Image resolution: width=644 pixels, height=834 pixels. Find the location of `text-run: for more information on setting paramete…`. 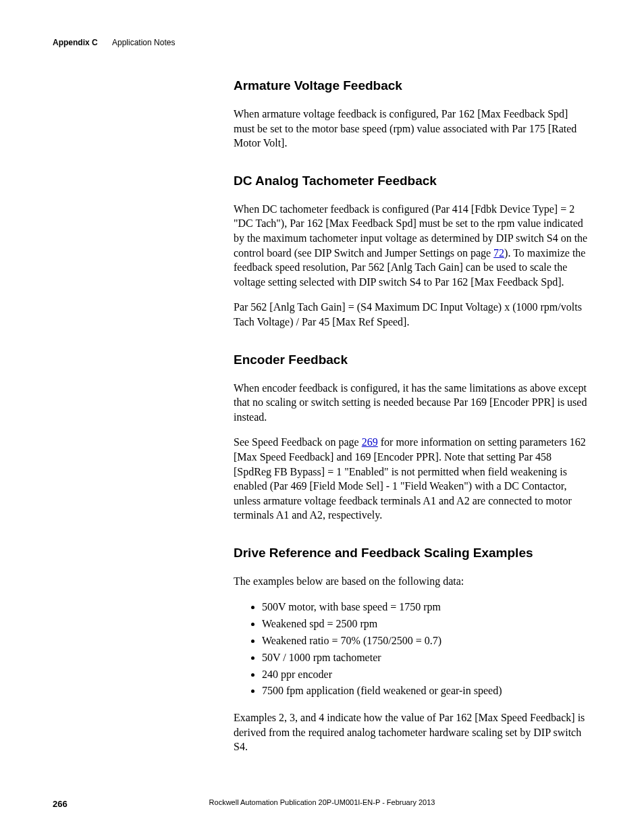

text-run: for more information on setting paramete… is located at coordinates (410, 478).